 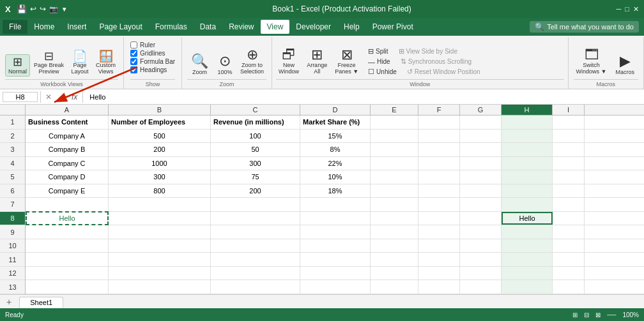 What do you see at coordinates (36, 9) in the screenshot?
I see `quick-access-toolbar: X 💾 ↩ ↪ 📷 ▼` at bounding box center [36, 9].